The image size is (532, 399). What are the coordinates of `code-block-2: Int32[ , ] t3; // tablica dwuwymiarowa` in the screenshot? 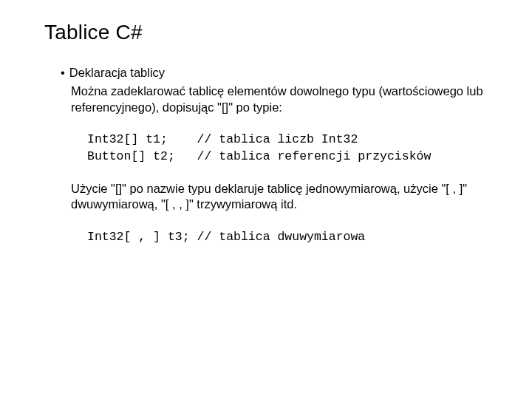 It's located at (287, 237).